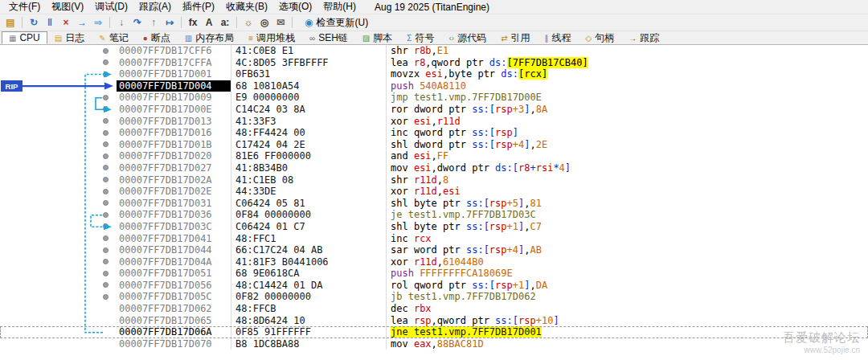 This screenshot has width=868, height=360. Describe the element at coordinates (24, 38) in the screenshot. I see `tab-cpu: ▦CPU` at that location.